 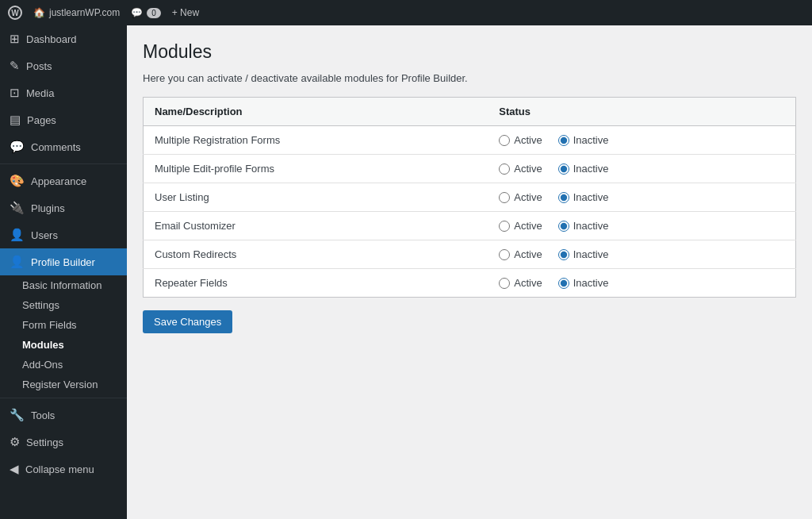 I want to click on module-name: Multiple Edit-profile Forms, so click(x=316, y=169).